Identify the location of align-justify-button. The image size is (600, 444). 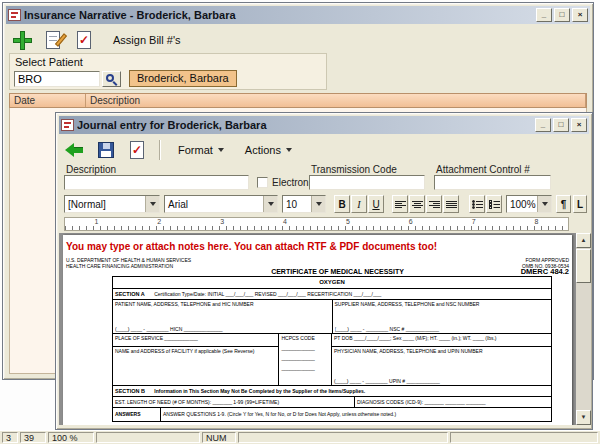
(451, 204).